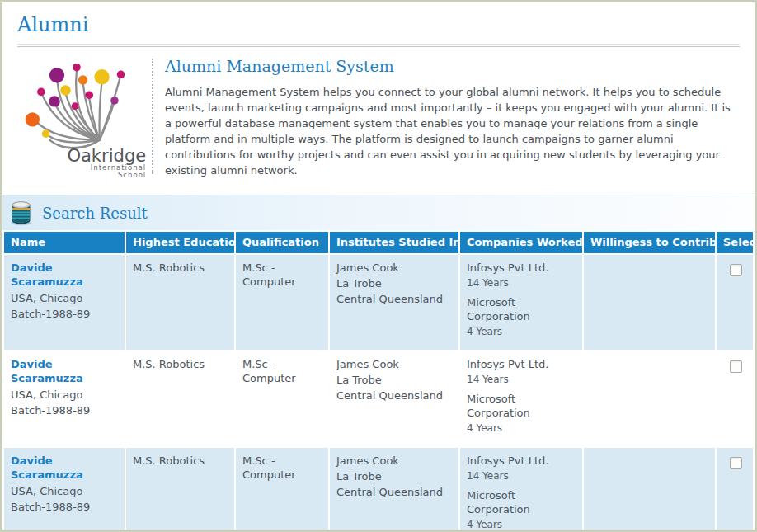 Image resolution: width=757 pixels, height=532 pixels. I want to click on search-result-heading: Search Result, so click(95, 213).